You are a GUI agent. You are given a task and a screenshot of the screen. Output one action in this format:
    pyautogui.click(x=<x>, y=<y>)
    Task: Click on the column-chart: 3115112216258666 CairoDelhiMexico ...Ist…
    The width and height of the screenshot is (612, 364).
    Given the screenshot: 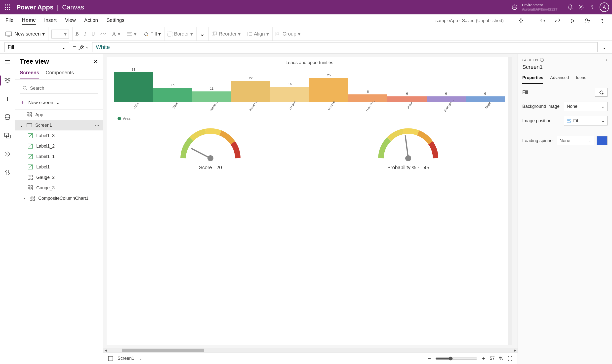 What is the action you would take?
    pyautogui.click(x=309, y=92)
    